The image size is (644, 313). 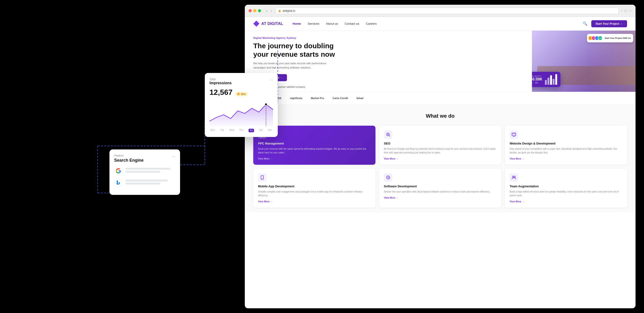 I want to click on avatar-count: +10, so click(x=600, y=38).